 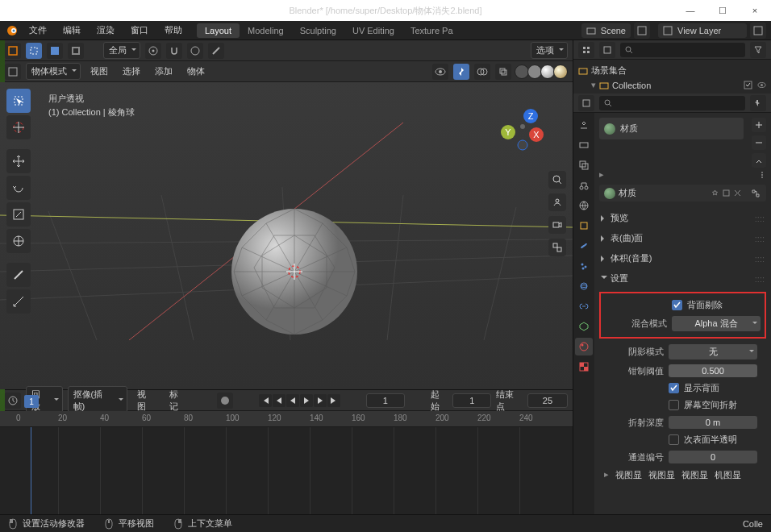 What do you see at coordinates (122, 50) in the screenshot?
I see `pivot-dropdown: 全局` at bounding box center [122, 50].